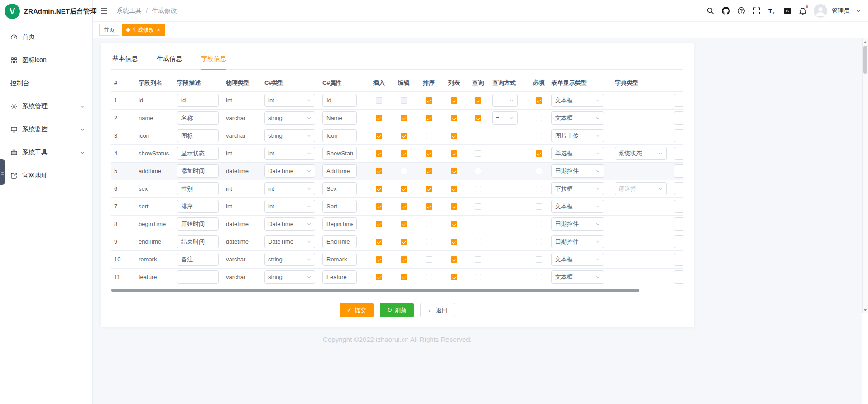  Describe the element at coordinates (741, 11) in the screenshot. I see `help-icon` at that location.